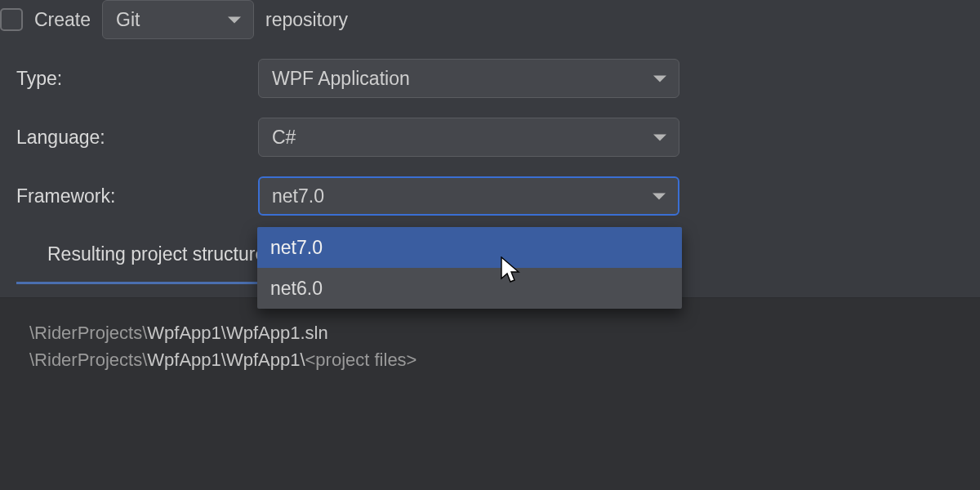 The image size is (980, 490). I want to click on structure-path: WpfApp1\WpfApp1\, so click(225, 359).